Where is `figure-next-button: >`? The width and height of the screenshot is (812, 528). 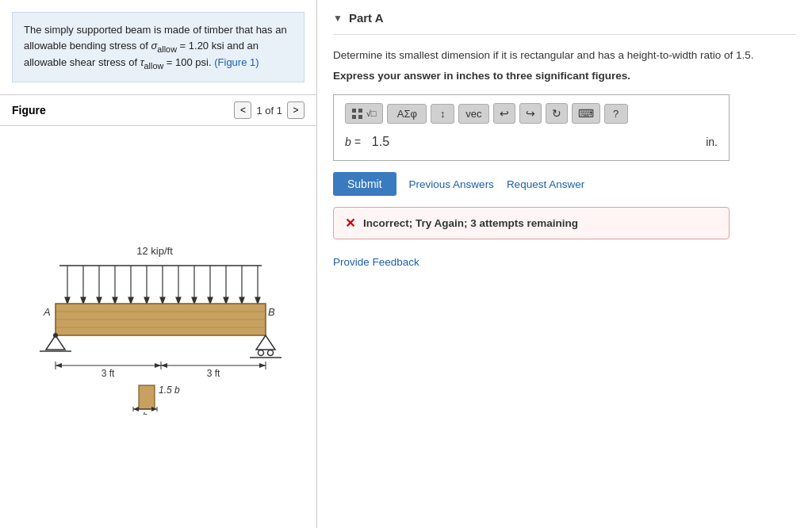 figure-next-button: > is located at coordinates (296, 110).